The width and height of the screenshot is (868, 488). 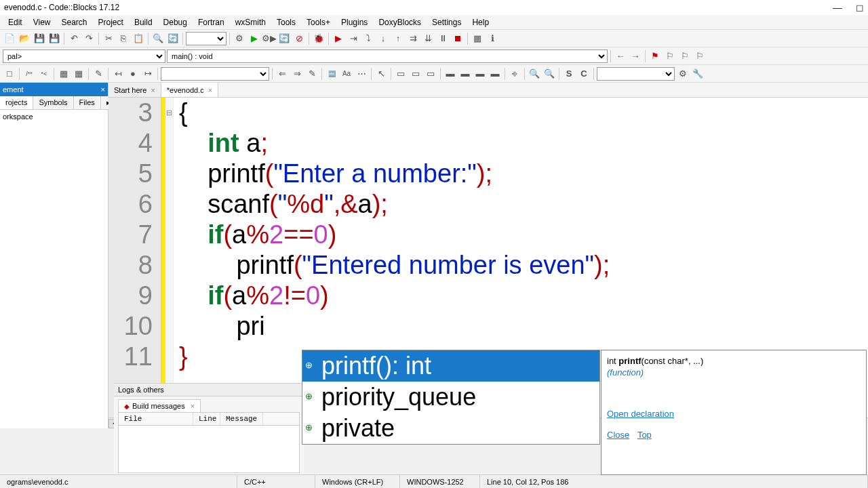 I want to click on zoom-in-icon: 🔍, so click(x=534, y=74).